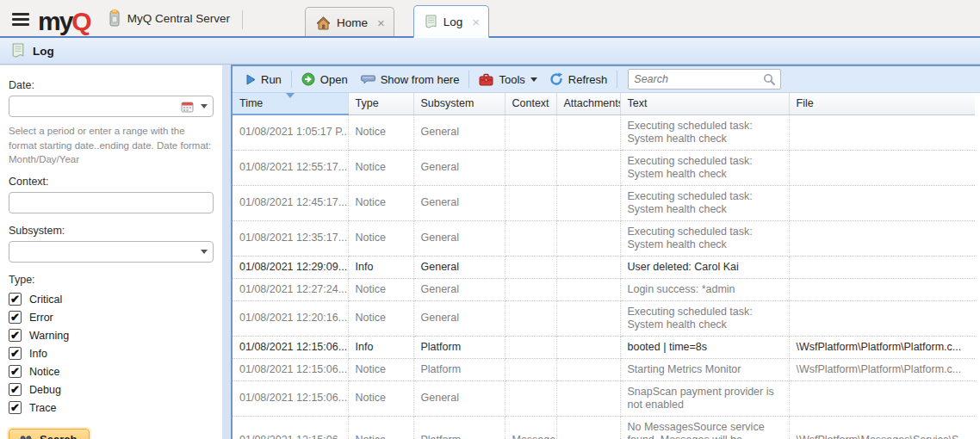  Describe the element at coordinates (18, 26) in the screenshot. I see `hamburger-menu-icon` at that location.